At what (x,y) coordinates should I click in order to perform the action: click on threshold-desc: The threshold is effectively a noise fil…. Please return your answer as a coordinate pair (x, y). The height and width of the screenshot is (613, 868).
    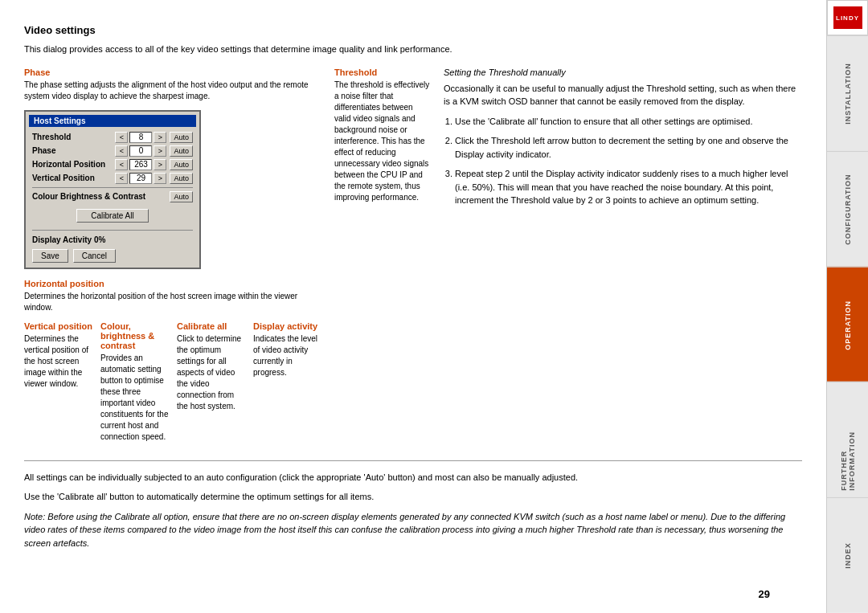
    Looking at the image, I should click on (383, 141).